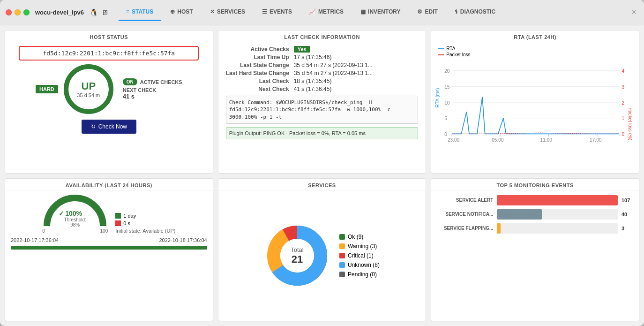  I want to click on gauge-row: ✓ 100% Threshold: 98% 0 100, so click(109, 213).